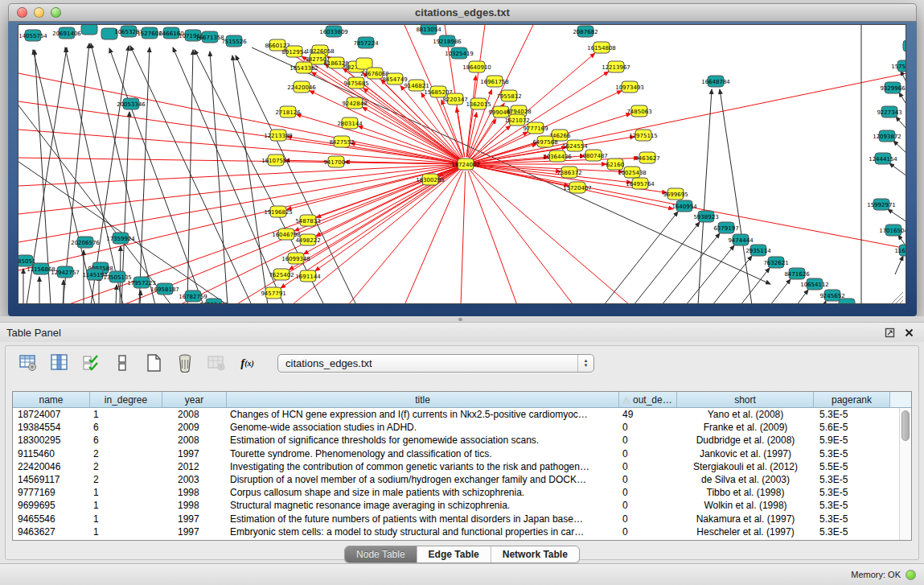  What do you see at coordinates (302, 87) in the screenshot?
I see `cited-node: 22420046` at bounding box center [302, 87].